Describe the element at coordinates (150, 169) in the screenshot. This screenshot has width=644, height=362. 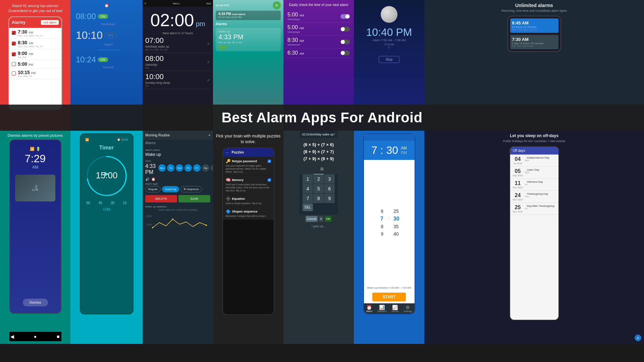
I see `time-field-value: 4:33 PM` at that location.